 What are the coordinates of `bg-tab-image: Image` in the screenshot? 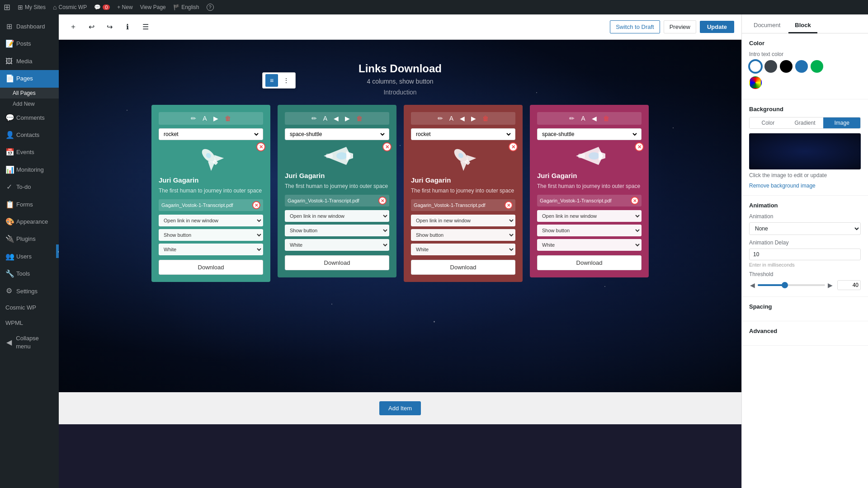 It's located at (842, 123).